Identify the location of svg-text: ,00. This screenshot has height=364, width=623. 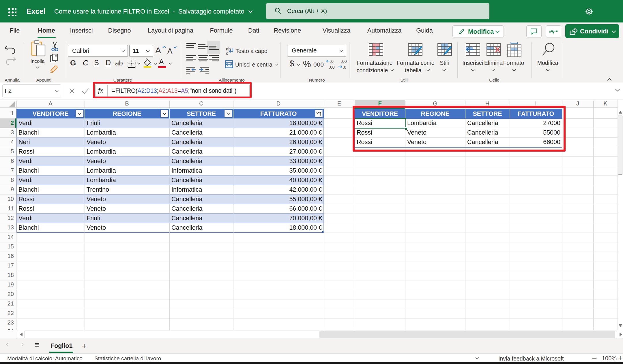
(332, 67).